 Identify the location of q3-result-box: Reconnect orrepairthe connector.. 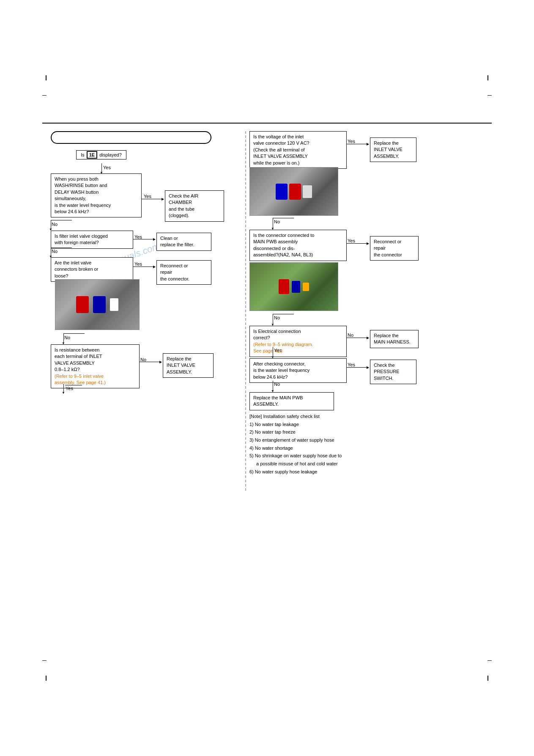
(184, 272).